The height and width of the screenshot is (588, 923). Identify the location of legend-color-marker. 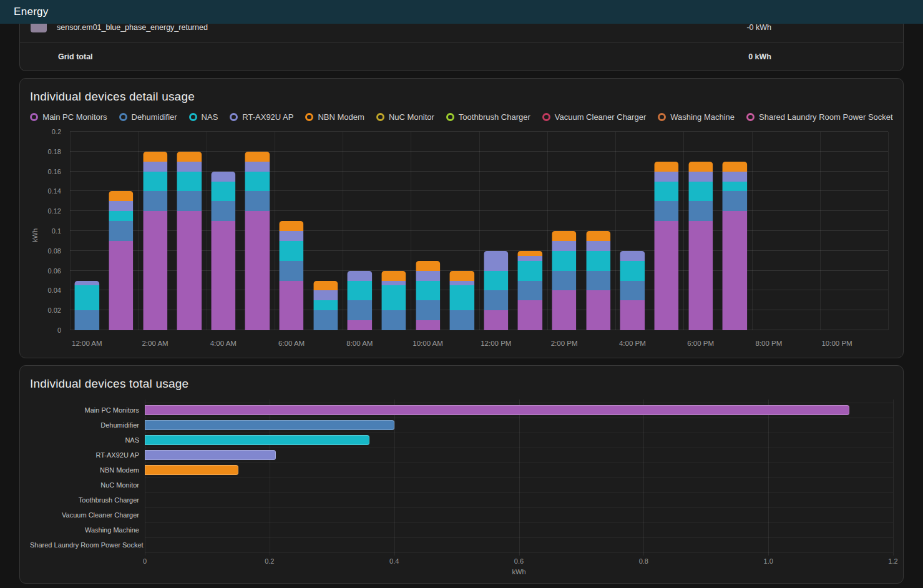
(34, 117).